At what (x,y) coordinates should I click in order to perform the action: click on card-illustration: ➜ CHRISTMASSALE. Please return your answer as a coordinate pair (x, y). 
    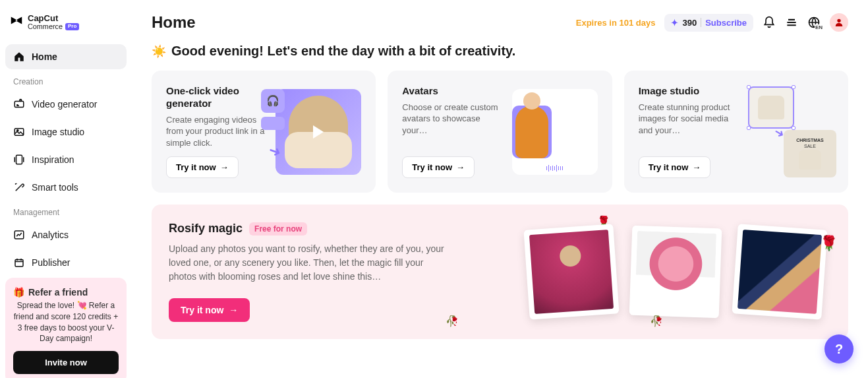
    Looking at the image, I should click on (791, 132).